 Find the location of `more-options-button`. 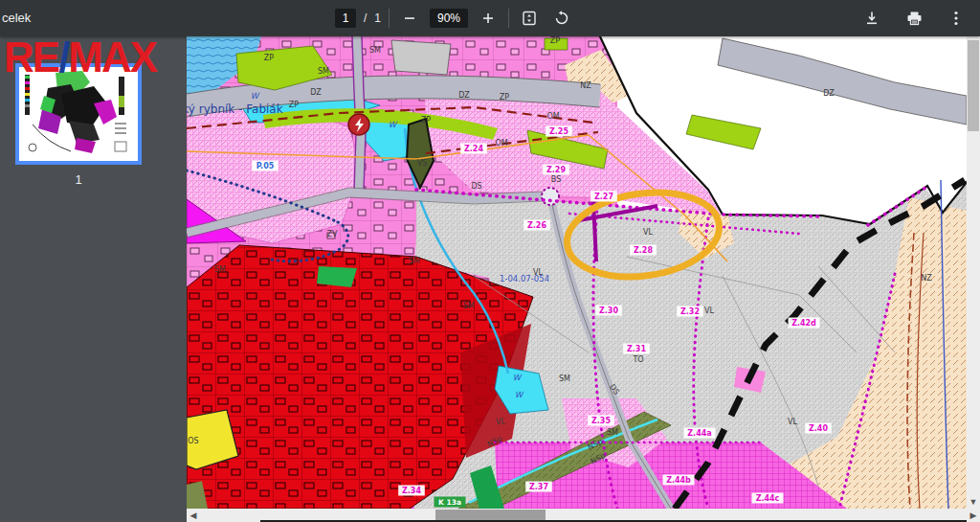

more-options-button is located at coordinates (956, 18).